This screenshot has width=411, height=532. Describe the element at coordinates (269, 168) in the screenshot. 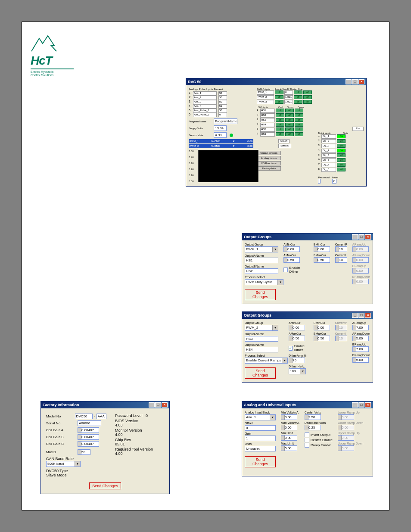

I see `side-button: Factory Info` at that location.